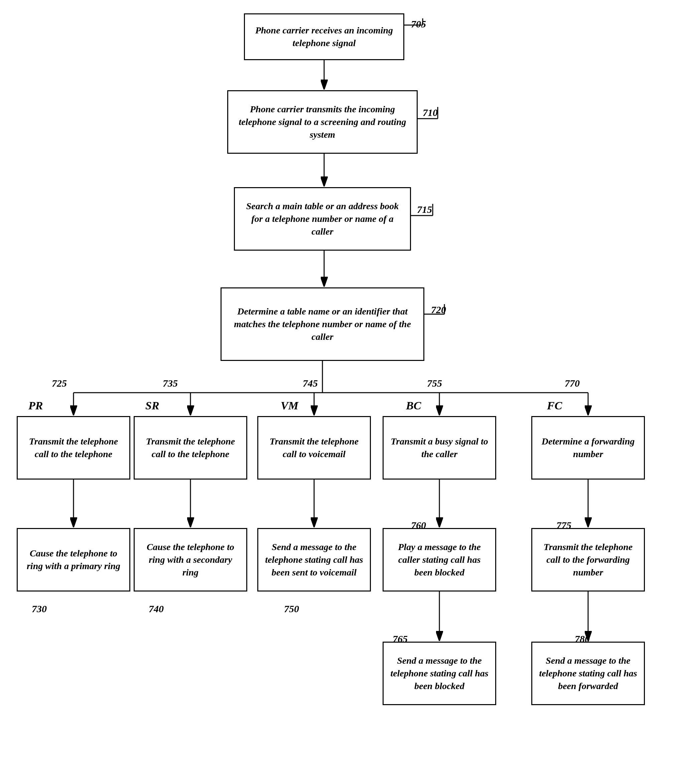 The height and width of the screenshot is (784, 690). Describe the element at coordinates (170, 384) in the screenshot. I see `label-735: 735` at that location.